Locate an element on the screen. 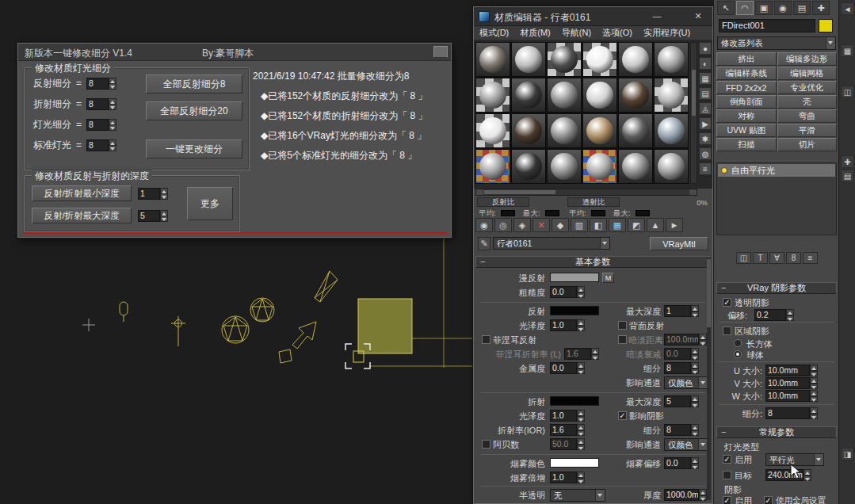 The width and height of the screenshot is (855, 504). material-map-navigator-icon: ≡ is located at coordinates (705, 169).